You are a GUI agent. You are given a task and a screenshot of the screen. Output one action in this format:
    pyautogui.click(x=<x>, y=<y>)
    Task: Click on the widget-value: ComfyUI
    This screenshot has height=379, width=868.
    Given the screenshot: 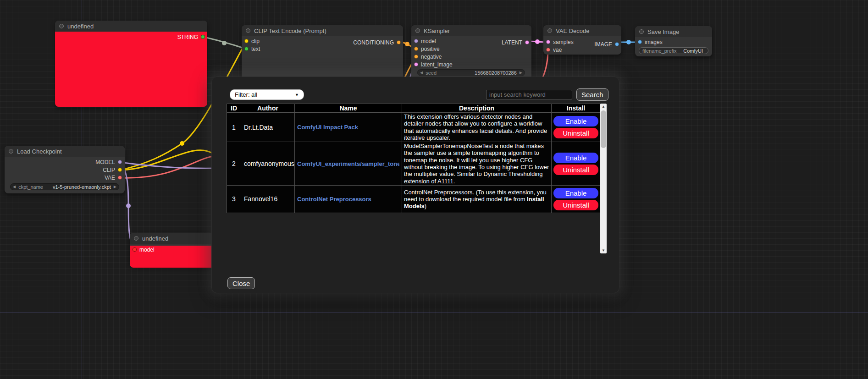 What is the action you would take?
    pyautogui.click(x=693, y=51)
    